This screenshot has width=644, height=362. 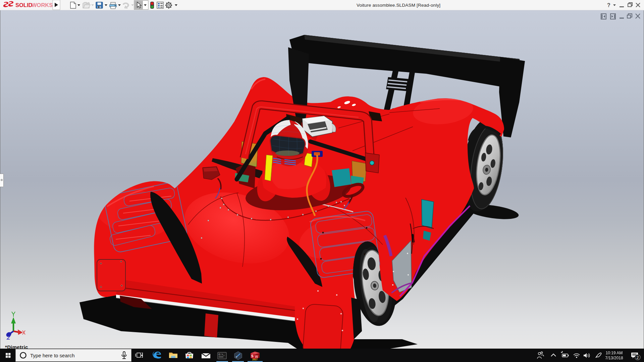 What do you see at coordinates (252, 356) in the screenshot?
I see `svg-text: S` at bounding box center [252, 356].